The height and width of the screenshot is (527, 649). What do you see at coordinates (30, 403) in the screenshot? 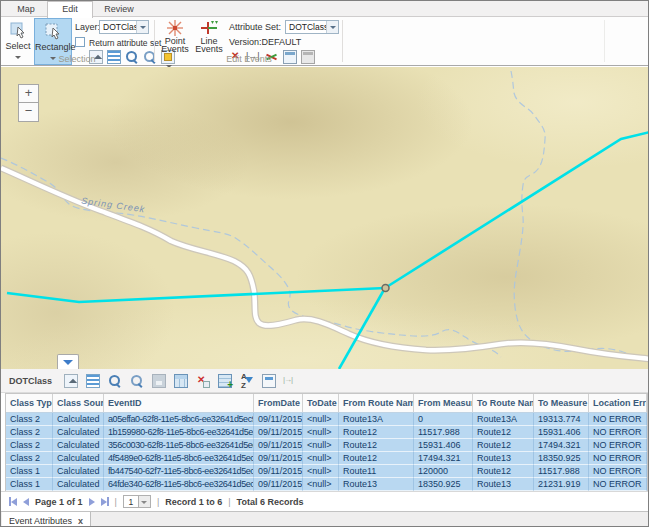
I see `column-header-class-type: Class Type` at bounding box center [30, 403].